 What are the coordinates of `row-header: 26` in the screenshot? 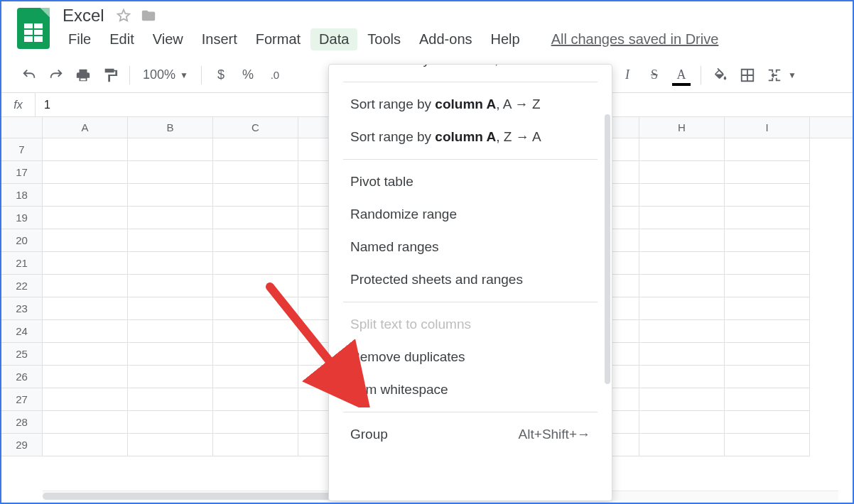 It's located at (22, 377).